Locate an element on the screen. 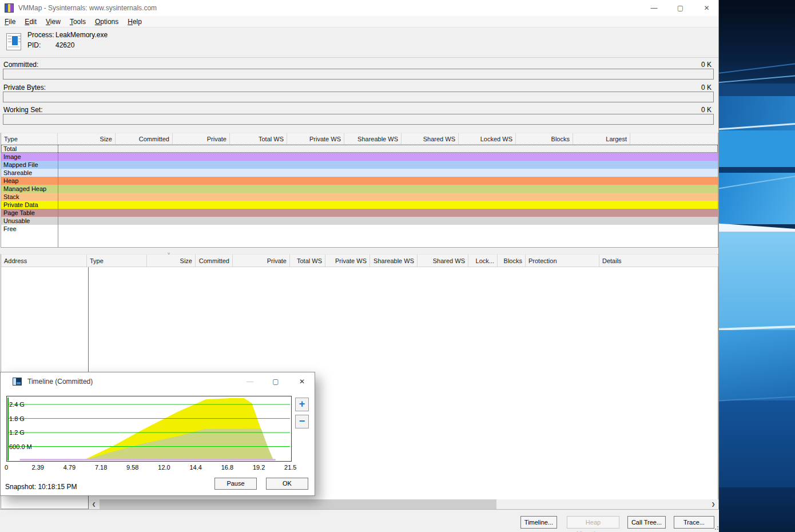  snapshot-status: Snapshot: 10:18:15 PM is located at coordinates (41, 487).